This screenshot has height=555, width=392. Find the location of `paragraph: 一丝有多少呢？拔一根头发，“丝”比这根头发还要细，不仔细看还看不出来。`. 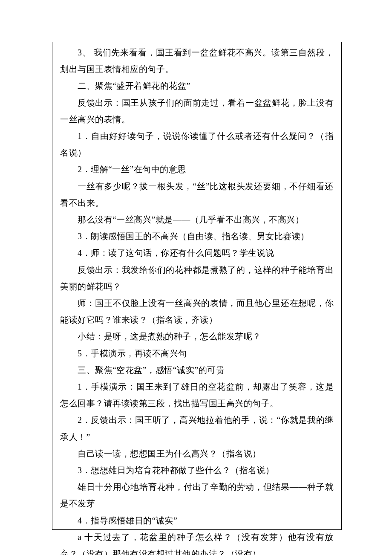

paragraph: 一丝有多少呢？拔一根头发，“丝”比这根头发还要细，不仔细看还看不出来。 is located at coordinates (197, 195).